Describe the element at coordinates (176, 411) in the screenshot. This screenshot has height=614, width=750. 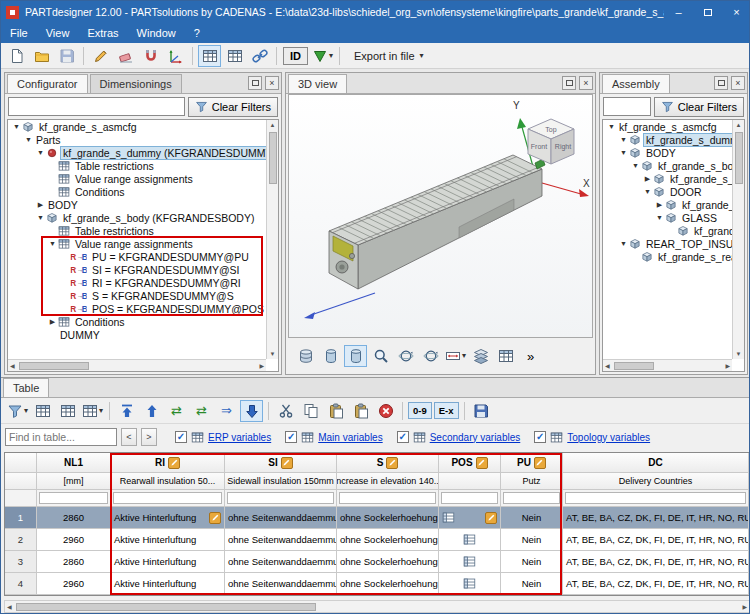
I see `transfer-icon: ⇄` at that location.